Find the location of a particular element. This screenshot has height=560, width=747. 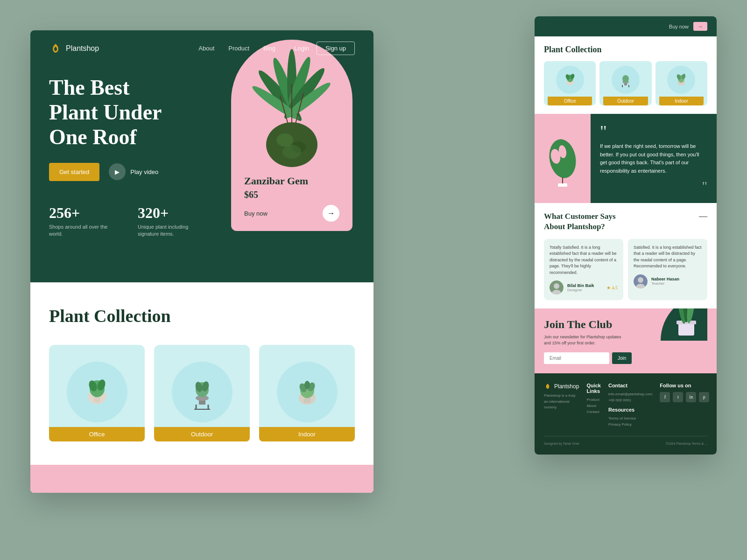

join-title: Join The Club is located at coordinates (602, 325).